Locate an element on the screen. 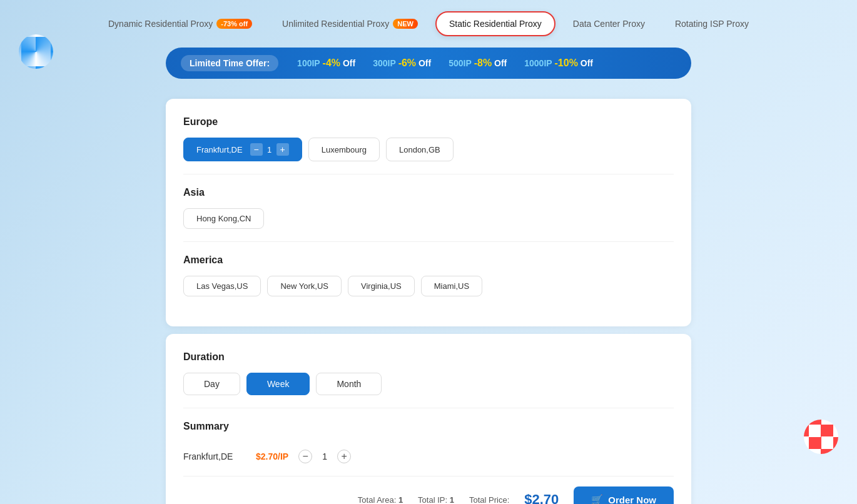 The image size is (857, 504). qty-increase-btn: + is located at coordinates (283, 149).